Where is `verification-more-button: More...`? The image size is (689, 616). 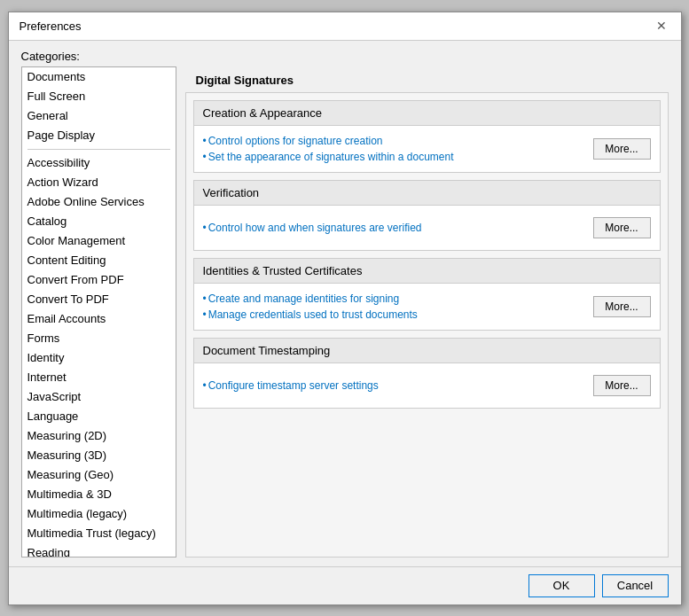 verification-more-button: More... is located at coordinates (622, 228).